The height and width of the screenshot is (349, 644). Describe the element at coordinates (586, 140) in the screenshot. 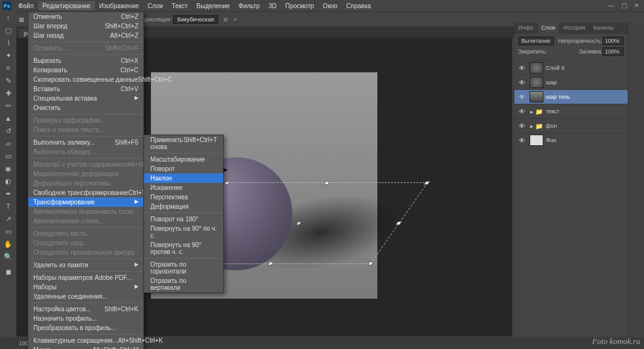

I see `layer-name: Фон` at that location.